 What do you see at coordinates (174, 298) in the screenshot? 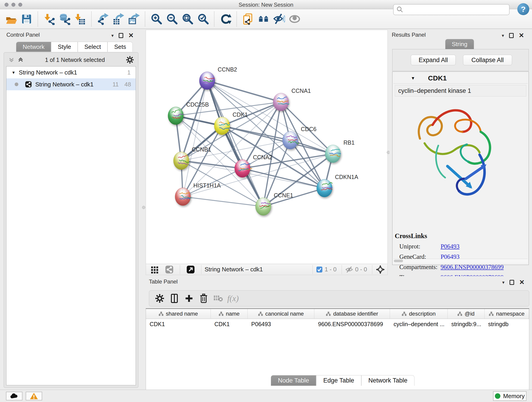
I see `show-column-icon` at bounding box center [174, 298].